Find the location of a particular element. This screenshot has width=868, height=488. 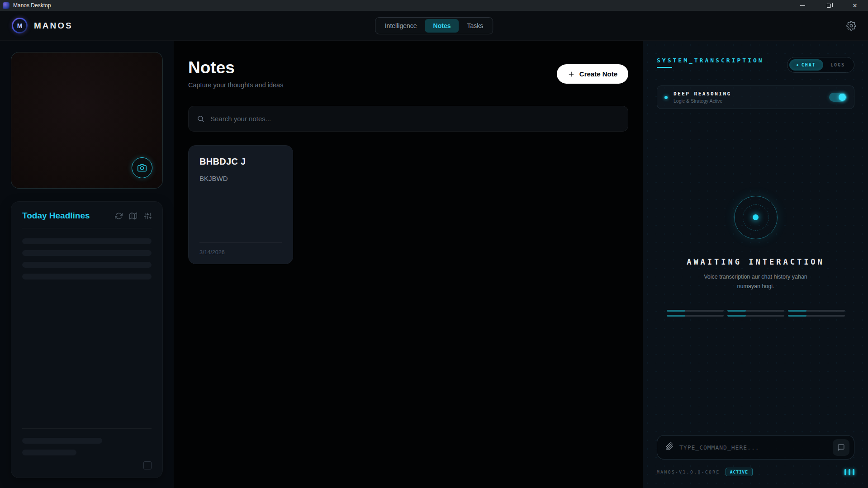

close-button: ✕ is located at coordinates (855, 5).